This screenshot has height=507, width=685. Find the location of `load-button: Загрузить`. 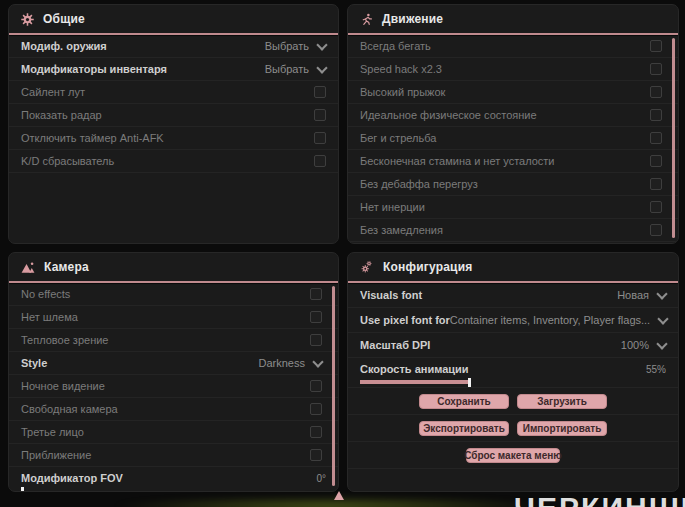

load-button: Загрузить is located at coordinates (562, 402).